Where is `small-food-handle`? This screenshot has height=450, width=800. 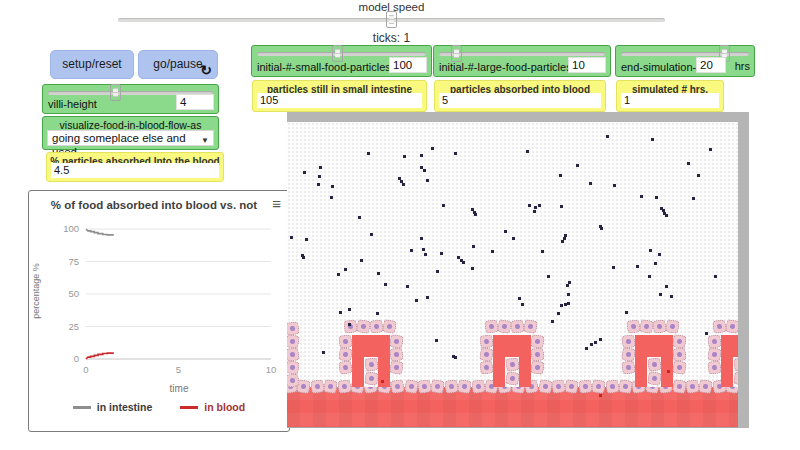
small-food-handle is located at coordinates (338, 54).